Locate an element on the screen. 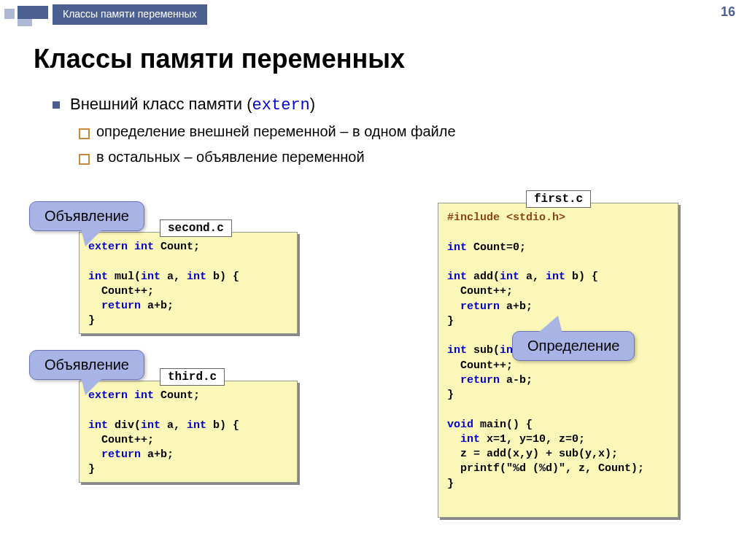  page-title: Классы памяти переменных is located at coordinates (219, 59).